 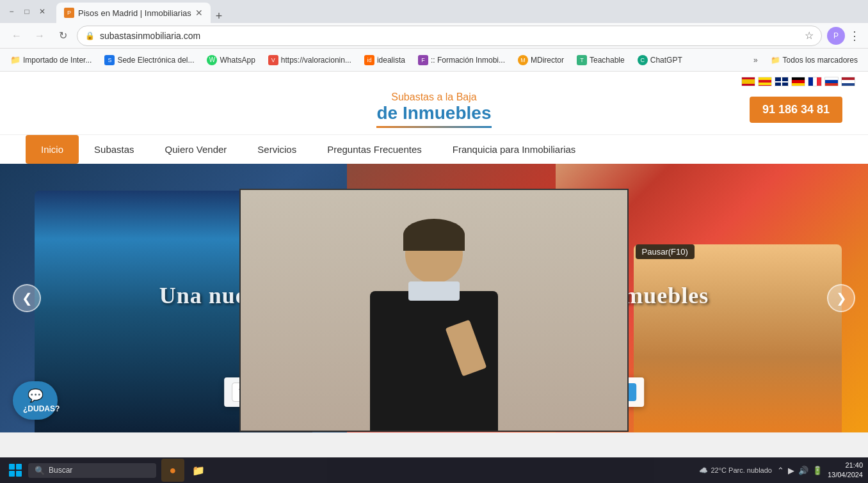 What do you see at coordinates (212, 60) in the screenshot?
I see `whatsapp-favicon: W` at bounding box center [212, 60].